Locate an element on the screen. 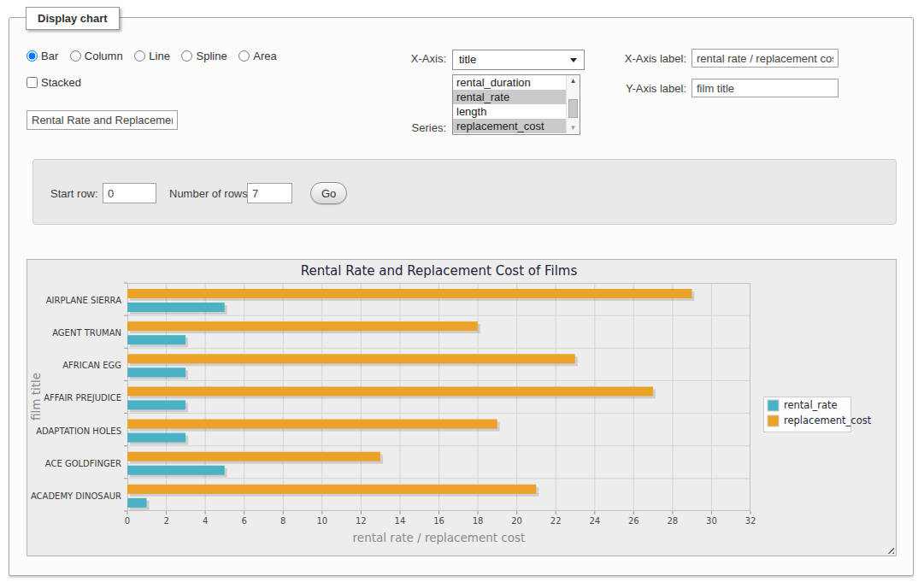 The height and width of the screenshot is (582, 924). stacked-label: Stacked is located at coordinates (54, 82).